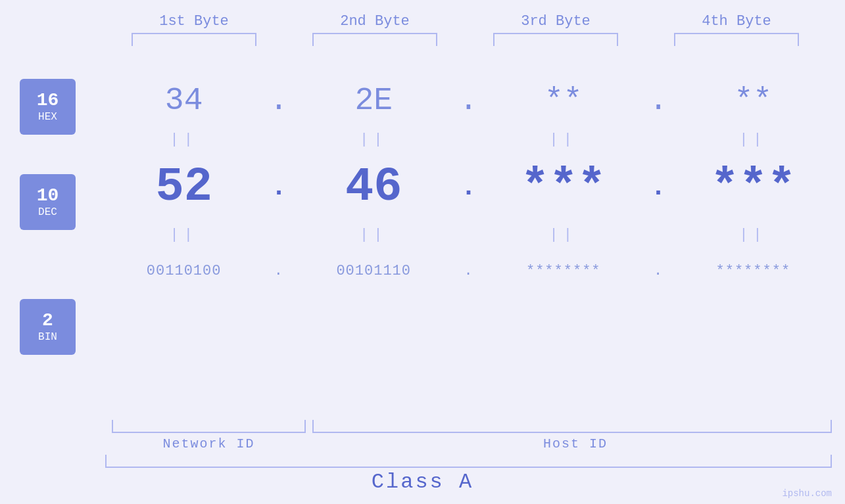 This screenshot has height=504, width=845. What do you see at coordinates (48, 196) in the screenshot?
I see `dec-base-number: 10` at bounding box center [48, 196].